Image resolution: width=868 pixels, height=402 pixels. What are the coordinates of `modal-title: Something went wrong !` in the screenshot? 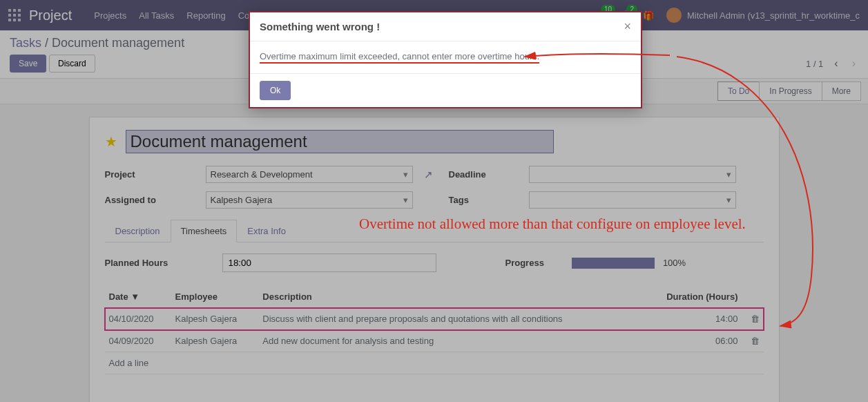 It's located at (320, 26).